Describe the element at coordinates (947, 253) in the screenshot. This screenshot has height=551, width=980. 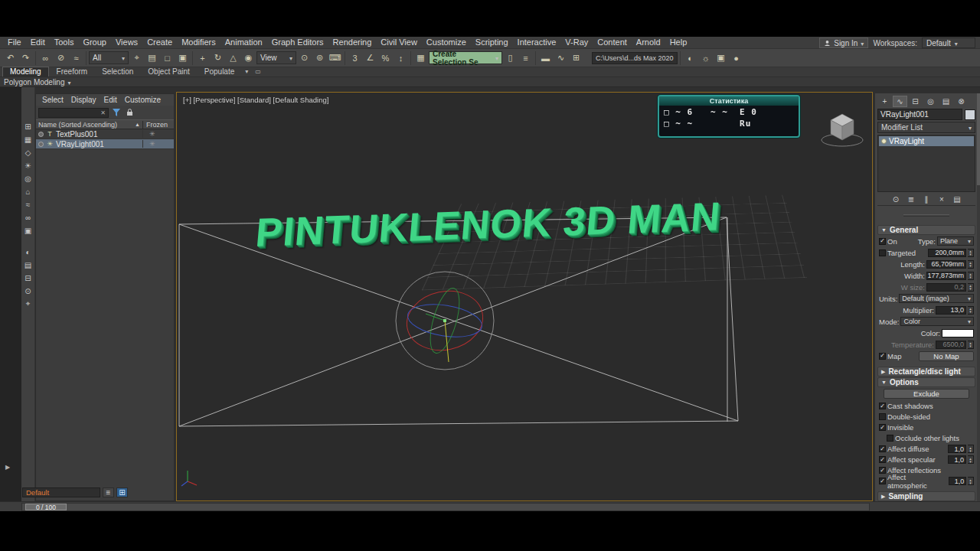
I see `targeted-value-field: 200,0mm` at that location.